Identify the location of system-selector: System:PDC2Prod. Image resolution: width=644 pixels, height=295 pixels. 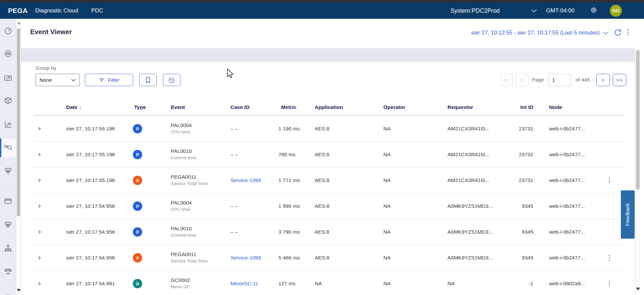
(475, 11).